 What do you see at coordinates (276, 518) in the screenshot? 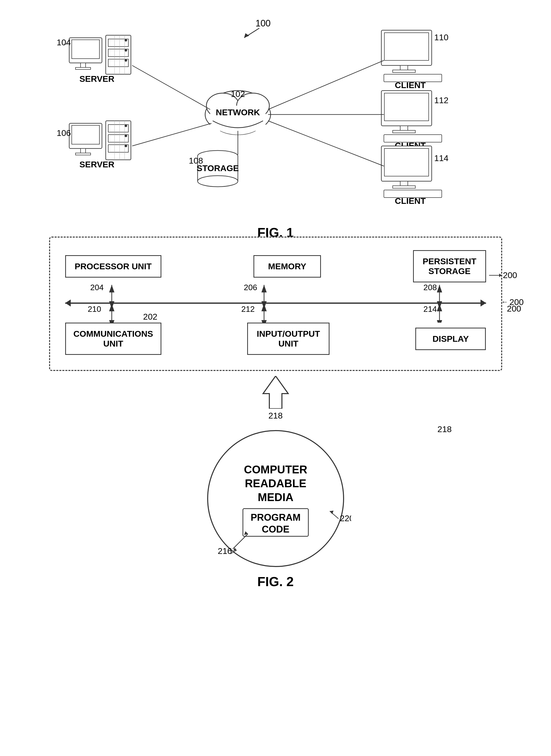
I see `program-code-text: PROGRAM` at bounding box center [276, 518].